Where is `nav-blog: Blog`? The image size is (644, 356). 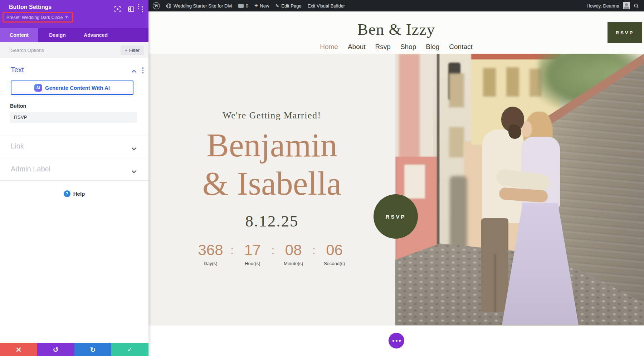 nav-blog: Blog is located at coordinates (433, 47).